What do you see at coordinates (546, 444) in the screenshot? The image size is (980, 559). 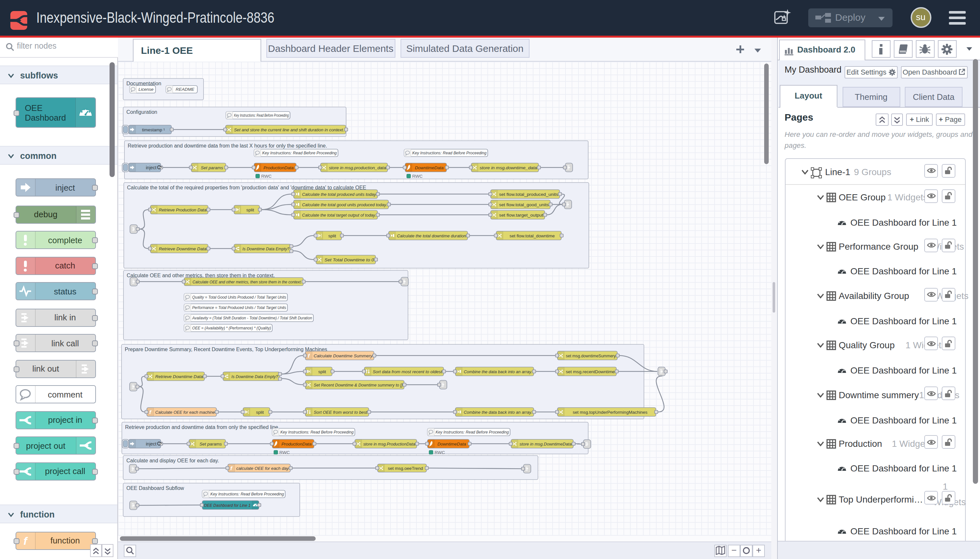 I see `svg-text: store in msg.DowntimeData` at bounding box center [546, 444].